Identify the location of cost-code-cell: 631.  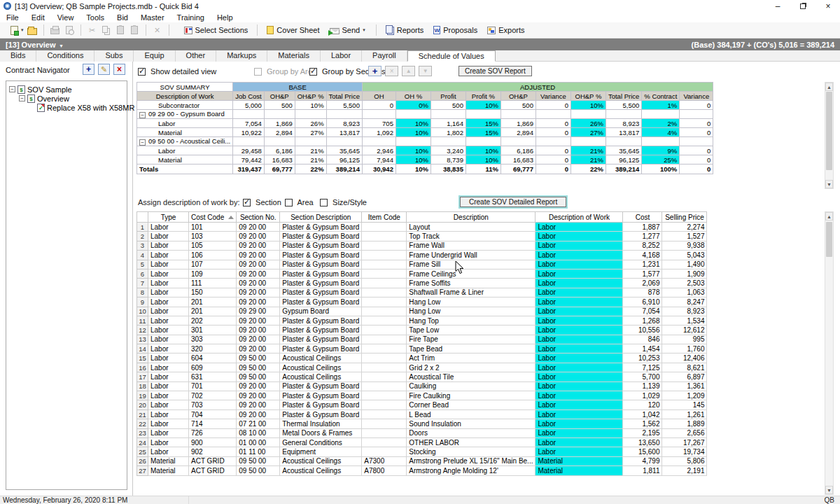
(213, 377).